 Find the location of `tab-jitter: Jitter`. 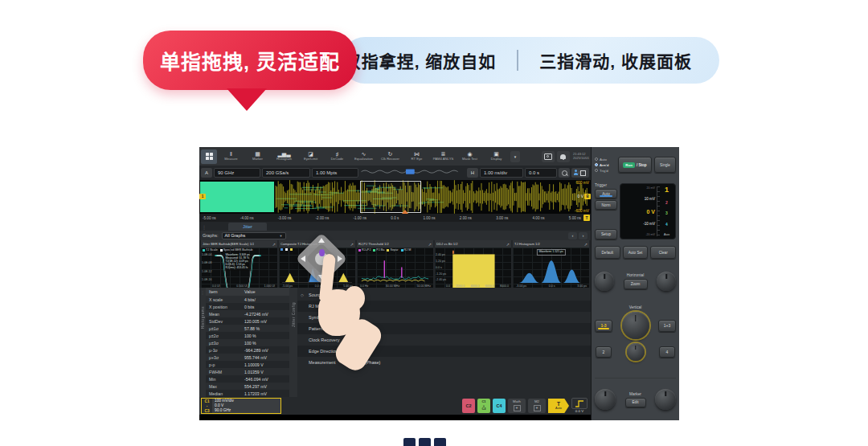

tab-jitter: Jitter is located at coordinates (248, 227).